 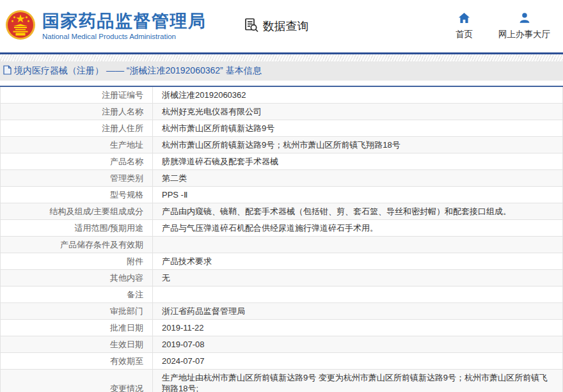 I want to click on row-value: 膀胱弹道碎石镜及配套手术器械, so click(x=358, y=162).